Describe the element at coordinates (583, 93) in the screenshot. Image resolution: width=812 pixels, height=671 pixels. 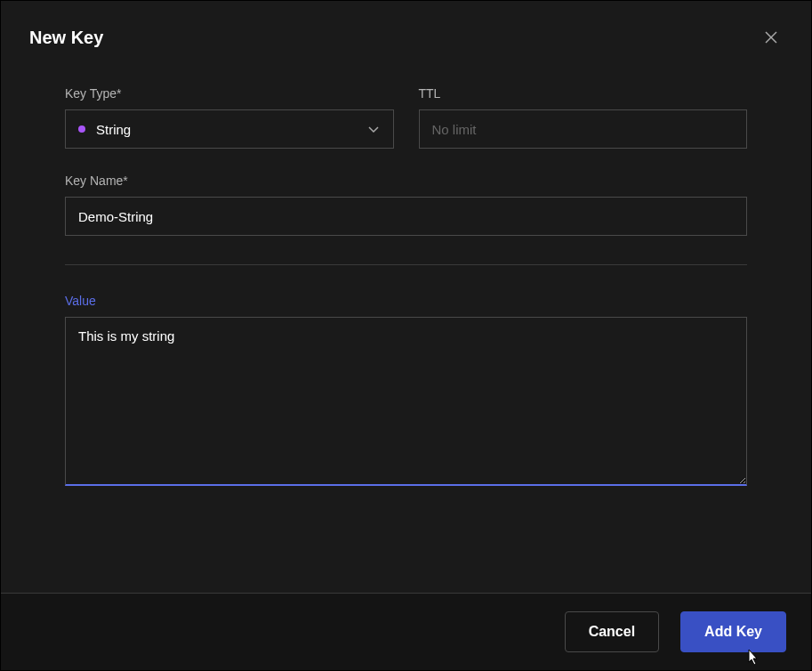
I see `ttl-label: TTL` at that location.